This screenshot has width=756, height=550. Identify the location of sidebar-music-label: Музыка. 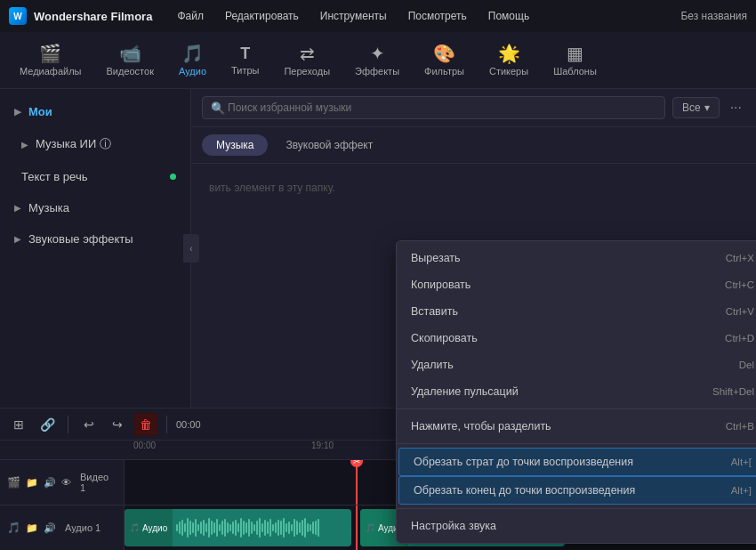
(49, 208).